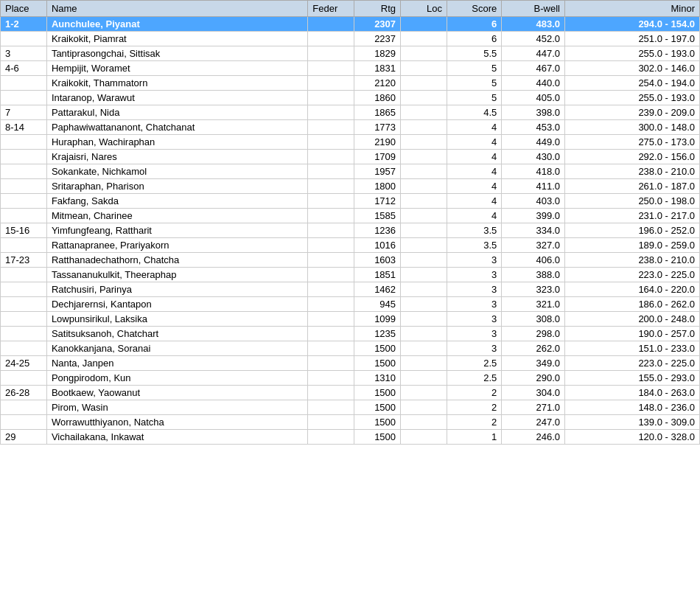  I want to click on table-row: Sritaraphan, Pharison18004411.0261.0 - 1…, so click(351, 187).